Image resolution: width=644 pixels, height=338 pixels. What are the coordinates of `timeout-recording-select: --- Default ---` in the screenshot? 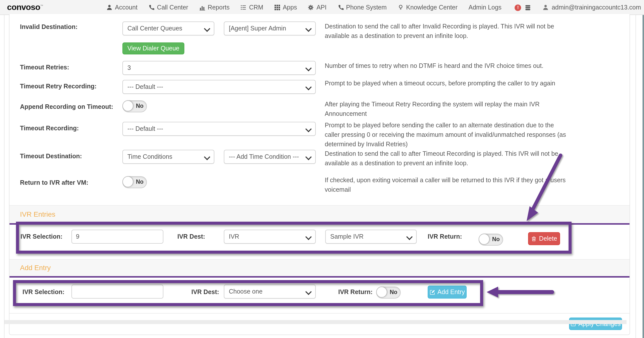 It's located at (219, 129).